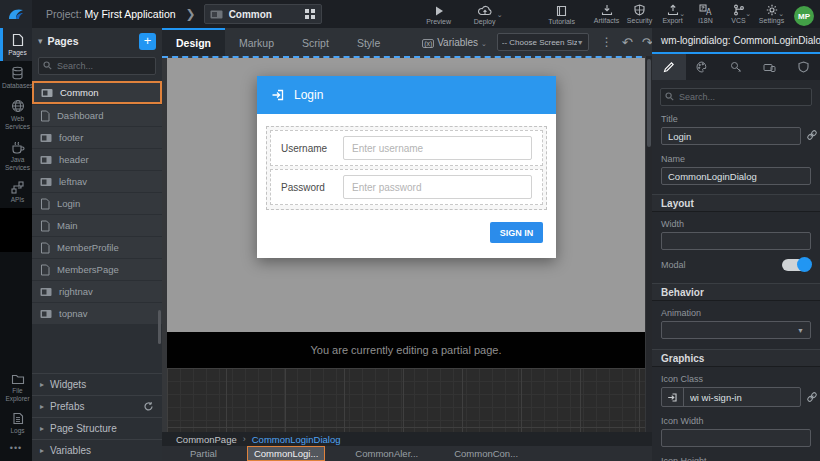 Image resolution: width=820 pixels, height=461 pixels. Describe the element at coordinates (97, 204) in the screenshot. I see `page-item-login: Login` at that location.